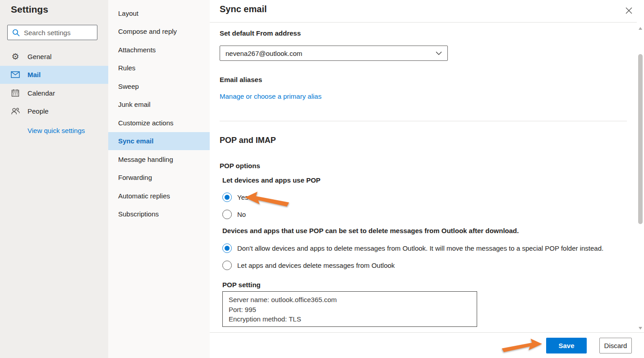 The width and height of the screenshot is (644, 358). Describe the element at coordinates (159, 87) in the screenshot. I see `category-sweep: Sweep` at that location.